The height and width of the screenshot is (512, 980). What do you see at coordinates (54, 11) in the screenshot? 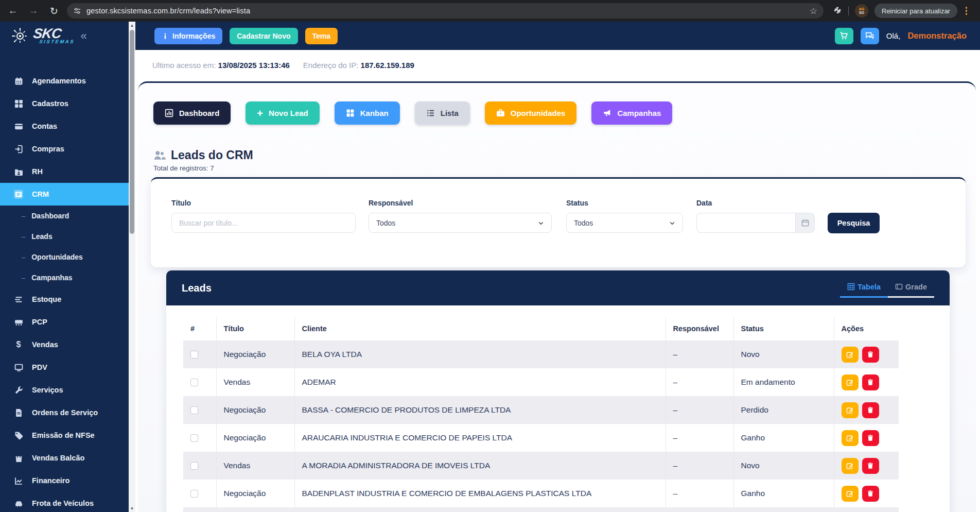
I see `reload-icon: ↻` at bounding box center [54, 11].